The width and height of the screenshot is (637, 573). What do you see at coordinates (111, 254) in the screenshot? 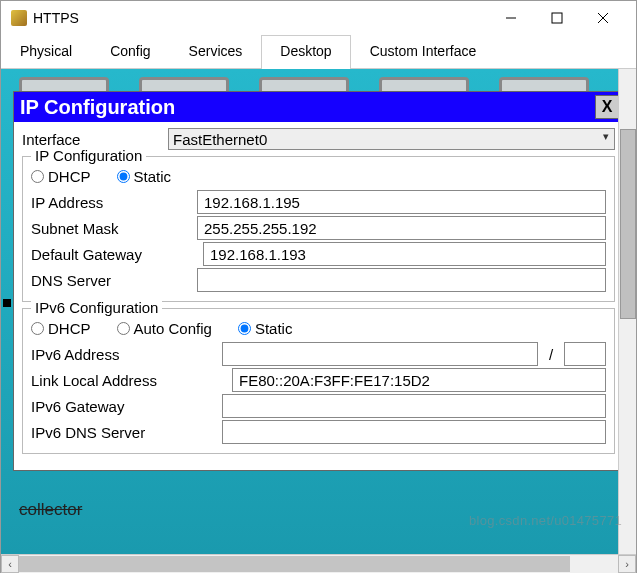
I see `default-gateway-label: Default Gateway` at bounding box center [111, 254].